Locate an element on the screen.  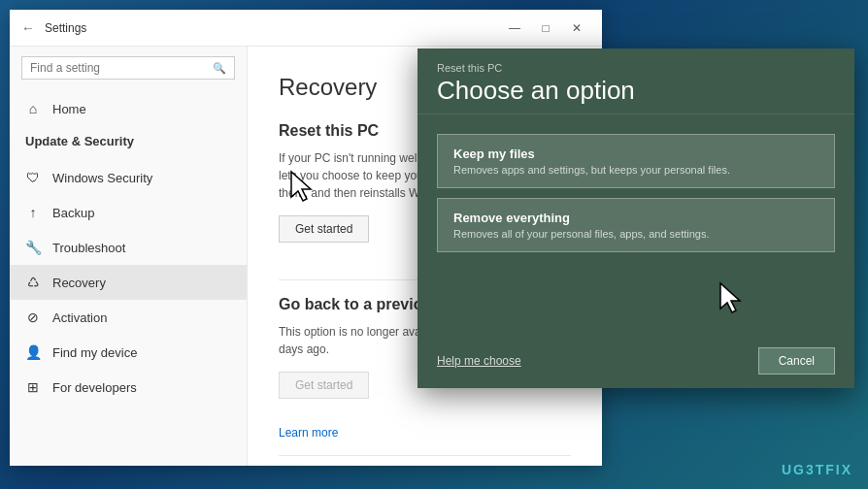
keep-files-option: Keep my files Removes apps and settings,… is located at coordinates (636, 161).